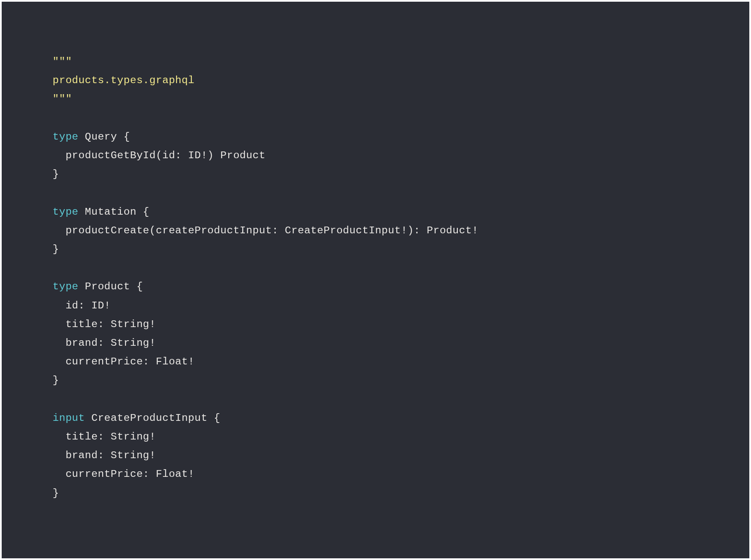  Describe the element at coordinates (123, 81) in the screenshot. I see `code-token: products.types.graphql` at that location.